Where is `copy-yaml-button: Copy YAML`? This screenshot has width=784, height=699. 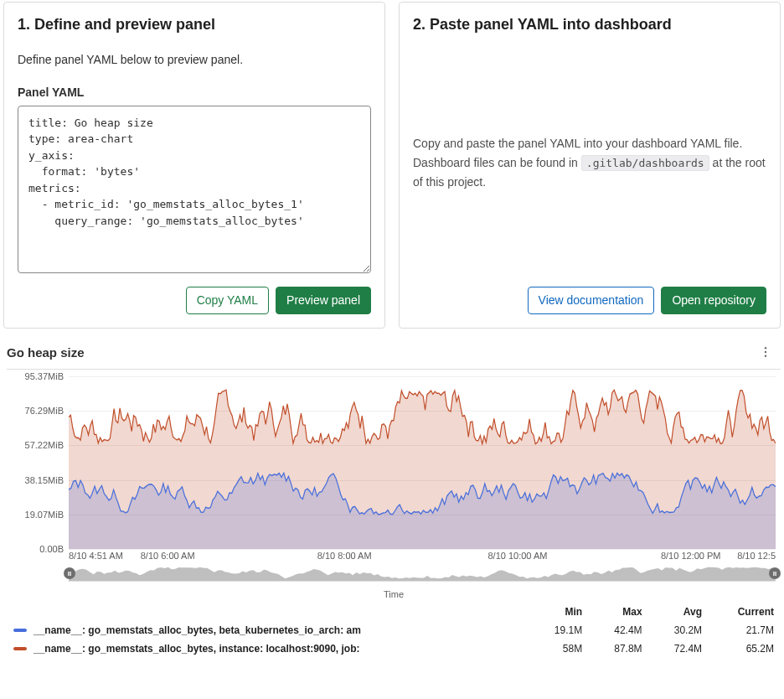
copy-yaml-button: Copy YAML is located at coordinates (228, 300).